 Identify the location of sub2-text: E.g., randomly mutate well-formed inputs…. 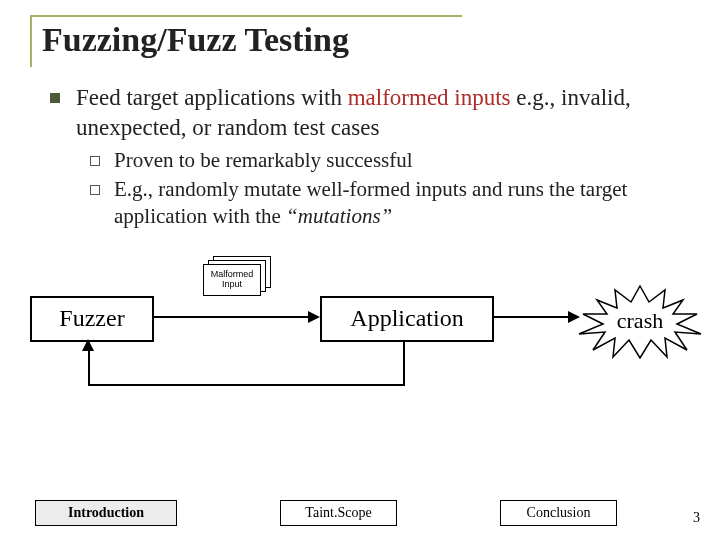
(402, 204).